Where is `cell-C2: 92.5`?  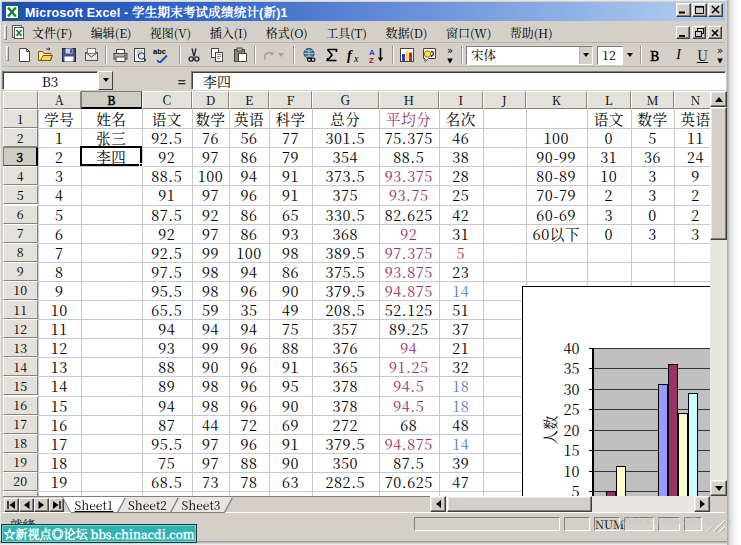 cell-C2: 92.5 is located at coordinates (168, 138).